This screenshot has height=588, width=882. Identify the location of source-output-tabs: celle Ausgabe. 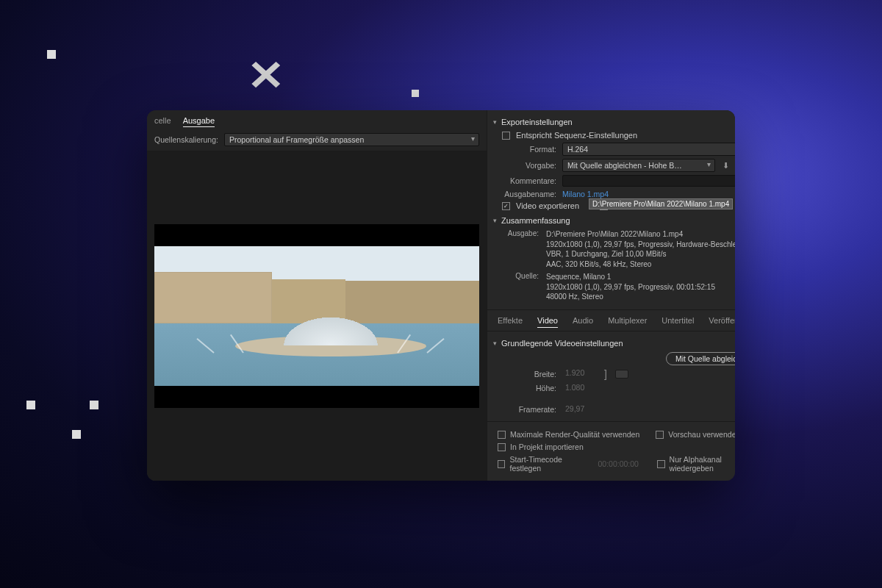
(317, 121).